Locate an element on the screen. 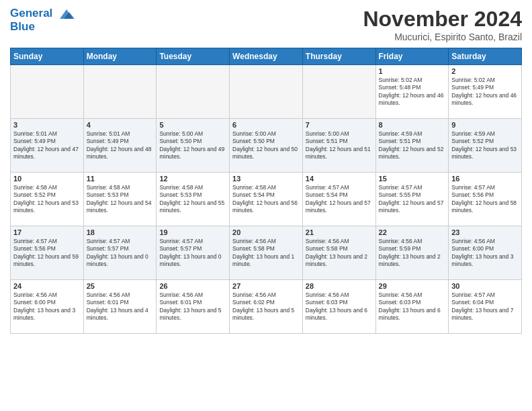 This screenshot has height=411, width=532. day-number: 18 is located at coordinates (120, 232).